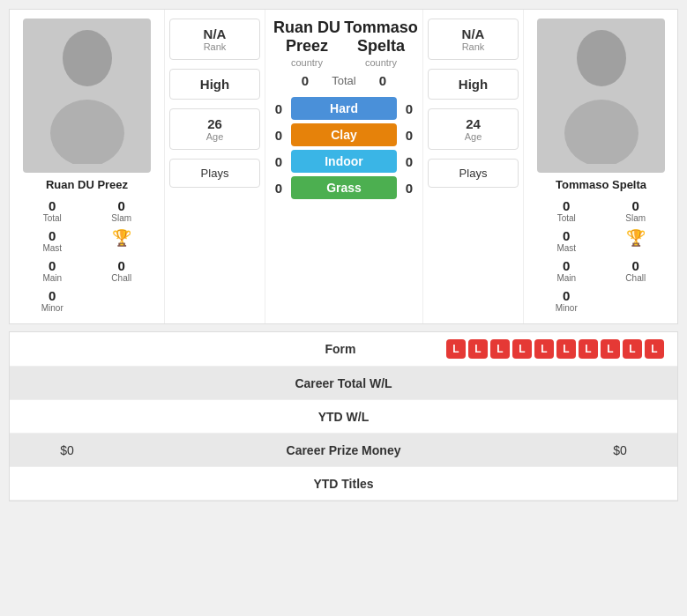 This screenshot has height=616, width=687. I want to click on right-player-card: Tommaso Spelta 0 Total 0 Slam 0 Mast 🏆, so click(601, 167).